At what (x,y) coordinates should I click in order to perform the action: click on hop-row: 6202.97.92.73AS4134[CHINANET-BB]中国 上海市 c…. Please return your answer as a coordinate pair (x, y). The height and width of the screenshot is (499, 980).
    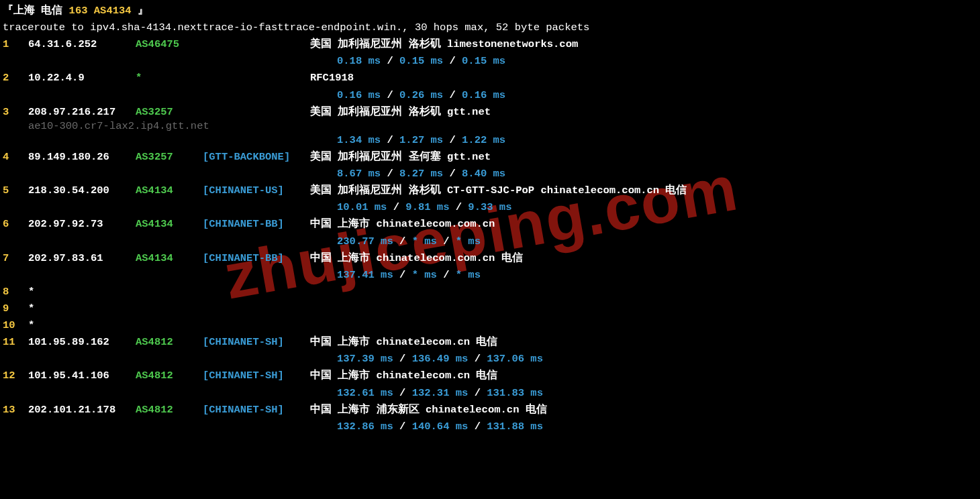
    Looking at the image, I should click on (490, 224).